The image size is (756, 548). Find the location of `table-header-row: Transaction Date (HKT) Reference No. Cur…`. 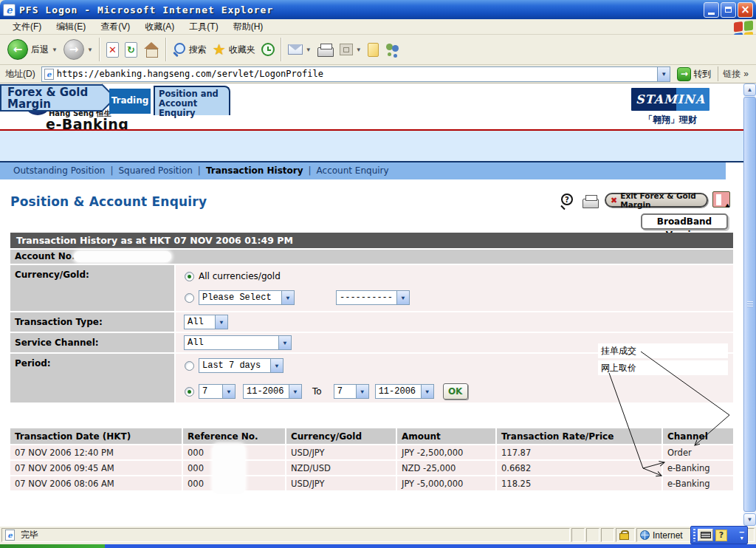

table-header-row: Transaction Date (HKT) Reference No. Cur… is located at coordinates (372, 436).